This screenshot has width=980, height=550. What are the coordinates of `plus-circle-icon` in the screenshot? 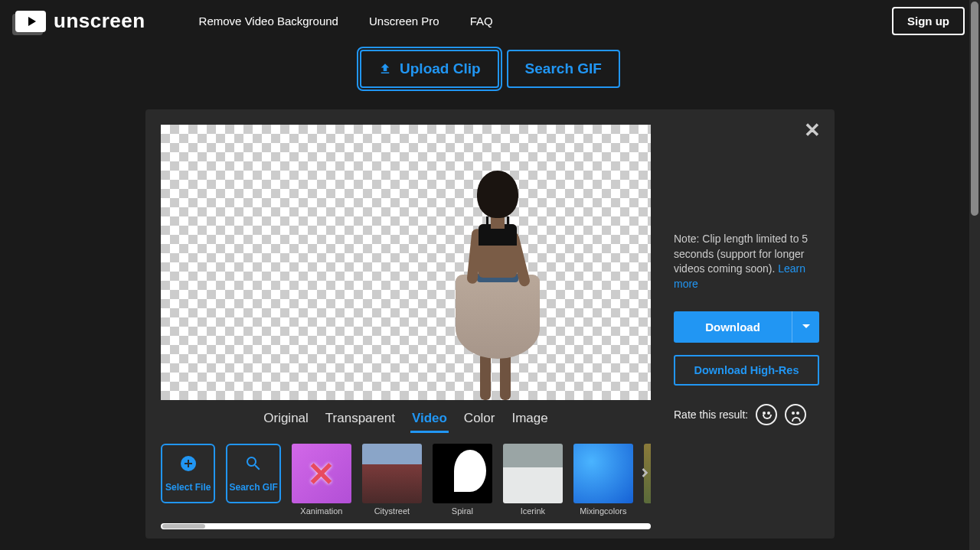 It's located at (188, 466).